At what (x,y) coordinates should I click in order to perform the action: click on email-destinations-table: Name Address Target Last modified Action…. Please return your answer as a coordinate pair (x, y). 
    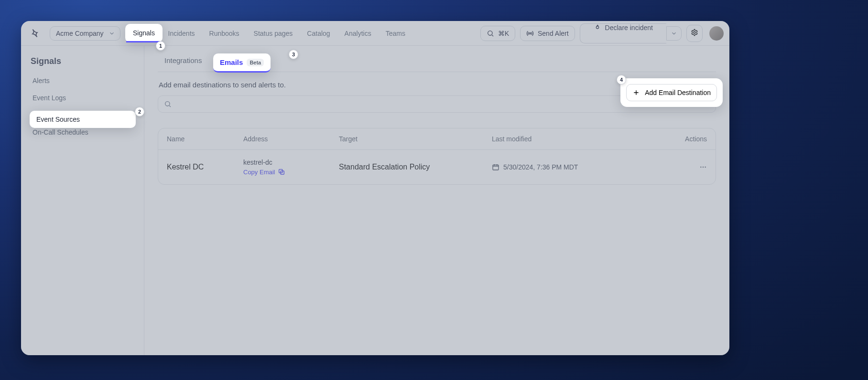
    Looking at the image, I should click on (437, 157).